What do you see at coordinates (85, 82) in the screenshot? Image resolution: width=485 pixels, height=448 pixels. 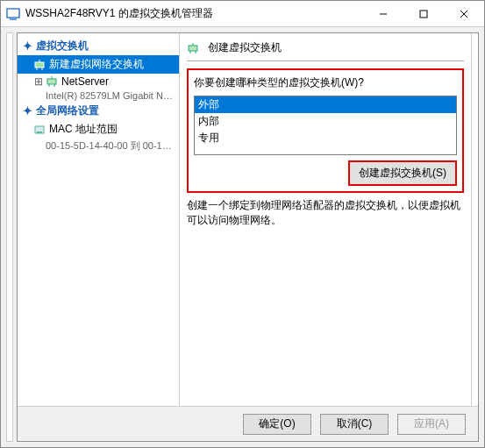 I see `netserver-label: NetServer` at bounding box center [85, 82].